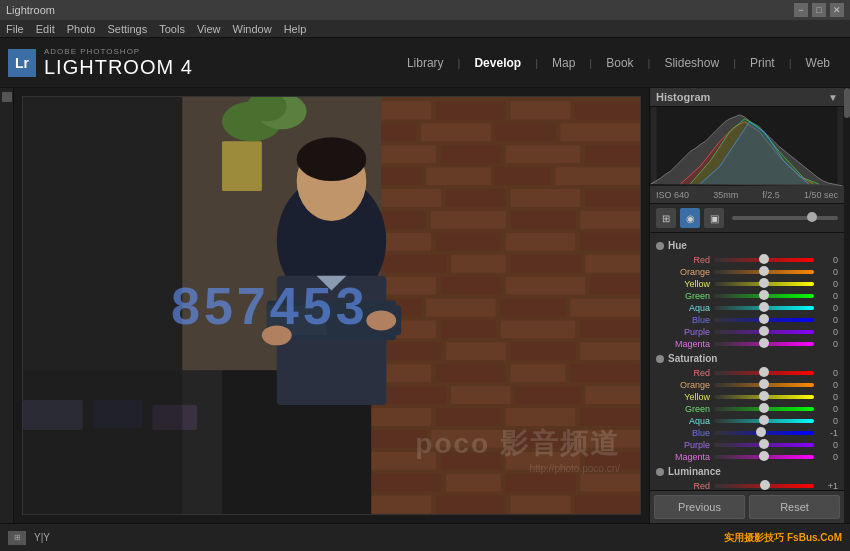  What do you see at coordinates (764, 272) in the screenshot?
I see `hue-orange-slider` at bounding box center [764, 272].